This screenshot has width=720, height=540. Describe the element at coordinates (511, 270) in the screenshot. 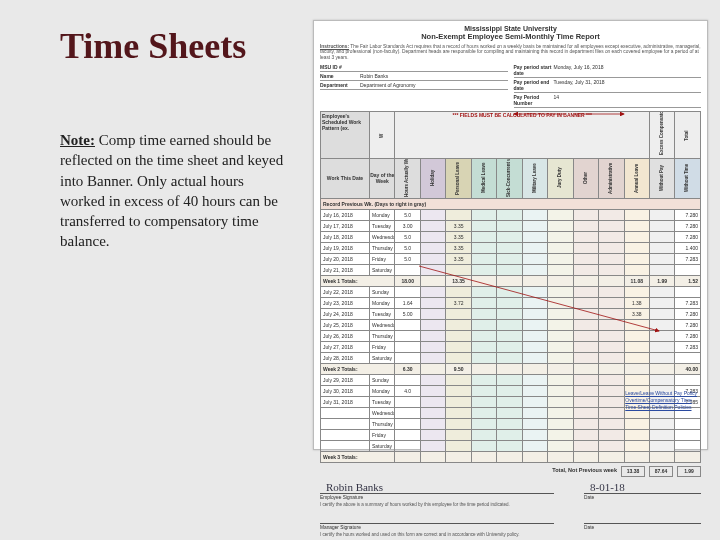

I see `table-row: July 21, 2018Saturday` at that location.